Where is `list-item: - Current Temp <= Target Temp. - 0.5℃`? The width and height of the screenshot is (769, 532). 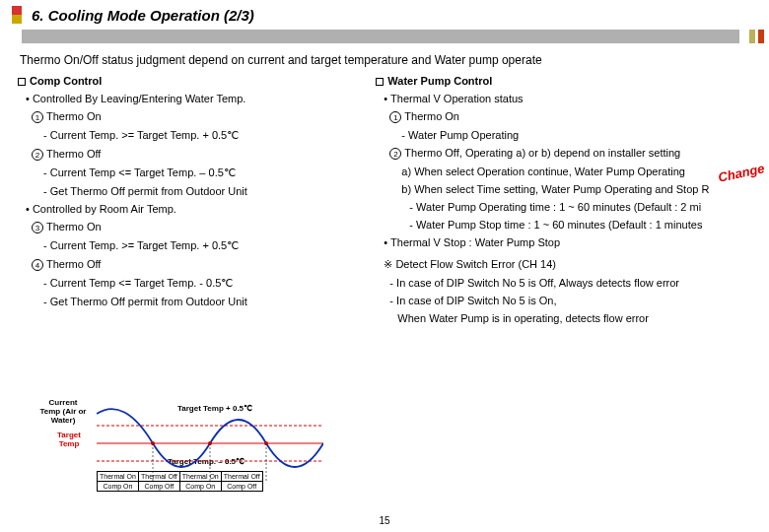
list-item: - Current Temp <= Target Temp. - 0.5℃ is located at coordinates (203, 284).